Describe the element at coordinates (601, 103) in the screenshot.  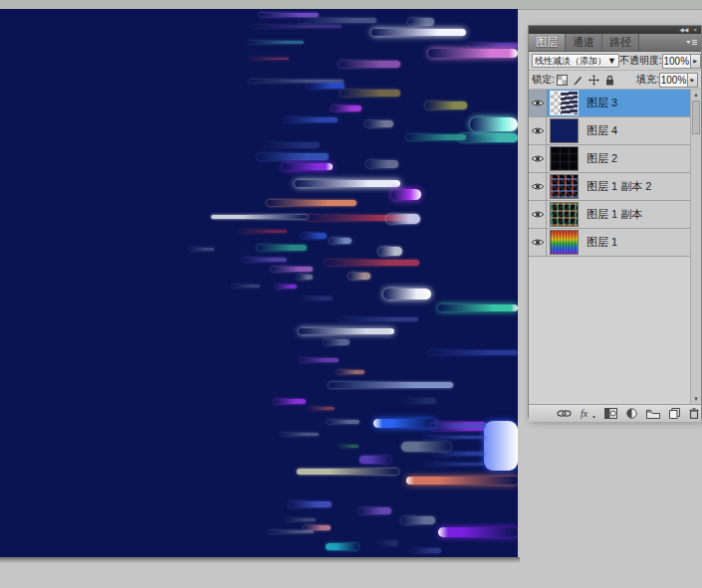
I see `layer-name: 图层 3` at that location.